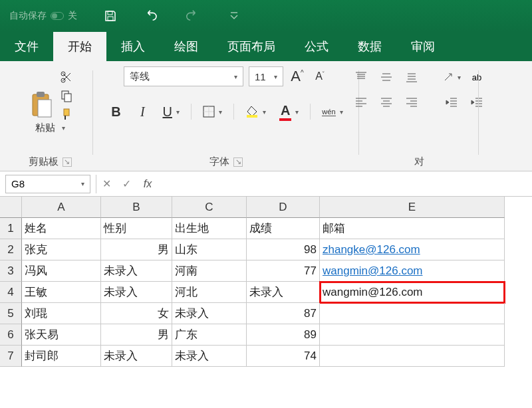 This screenshot has height=408, width=532. Describe the element at coordinates (344, 184) in the screenshot. I see `formula-input` at that location.